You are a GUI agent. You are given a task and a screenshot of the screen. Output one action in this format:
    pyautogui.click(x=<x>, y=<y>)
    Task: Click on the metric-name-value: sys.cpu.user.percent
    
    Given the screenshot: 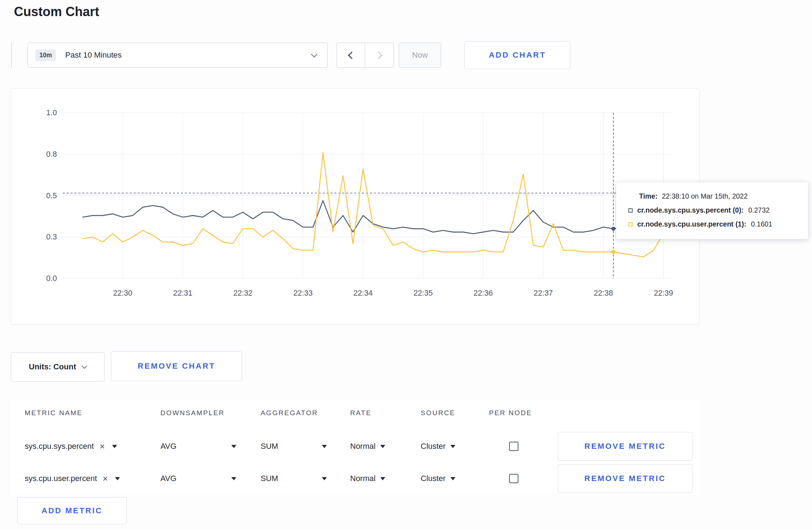 What is the action you would take?
    pyautogui.click(x=61, y=479)
    